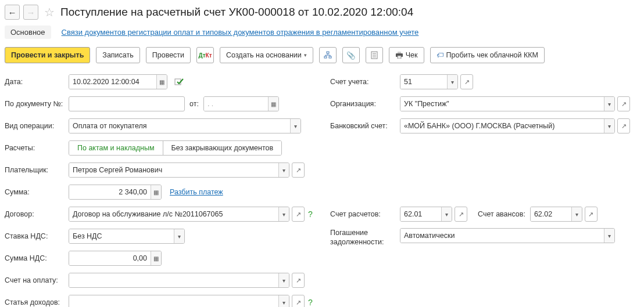 This screenshot has width=644, height=307. Describe the element at coordinates (351, 56) in the screenshot. I see `paperclip-icon: 📎` at that location.